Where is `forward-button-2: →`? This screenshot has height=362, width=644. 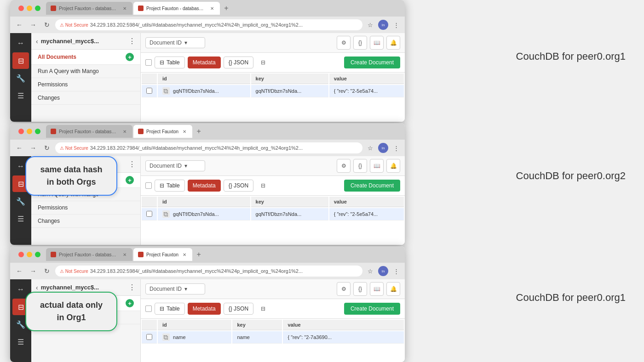 forward-button-2: → is located at coordinates (33, 148).